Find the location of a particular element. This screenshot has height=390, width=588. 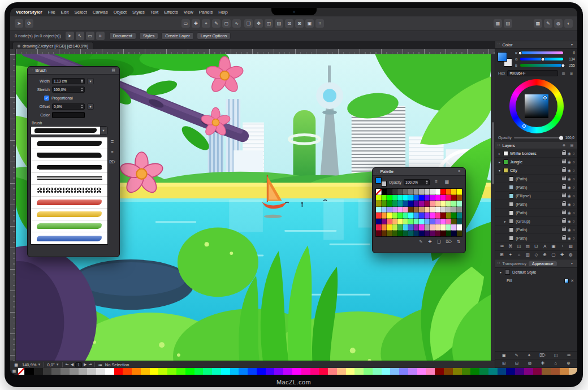

toolbar-group-arrange-2: ◫ is located at coordinates (269, 24).